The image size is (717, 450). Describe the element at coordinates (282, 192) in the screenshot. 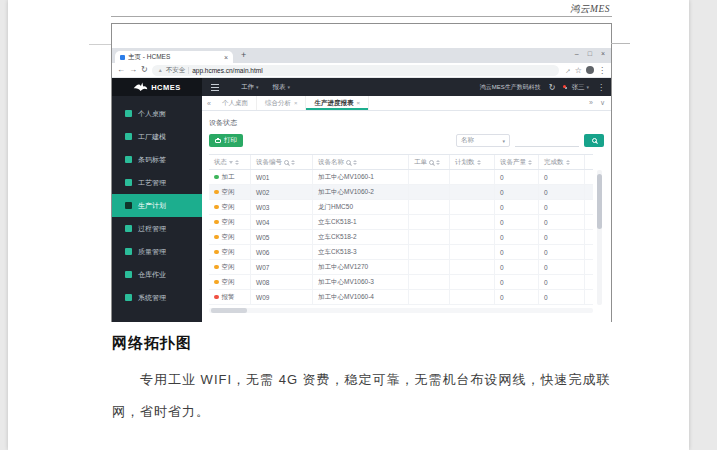

I see `device-code-cell: W02` at that location.